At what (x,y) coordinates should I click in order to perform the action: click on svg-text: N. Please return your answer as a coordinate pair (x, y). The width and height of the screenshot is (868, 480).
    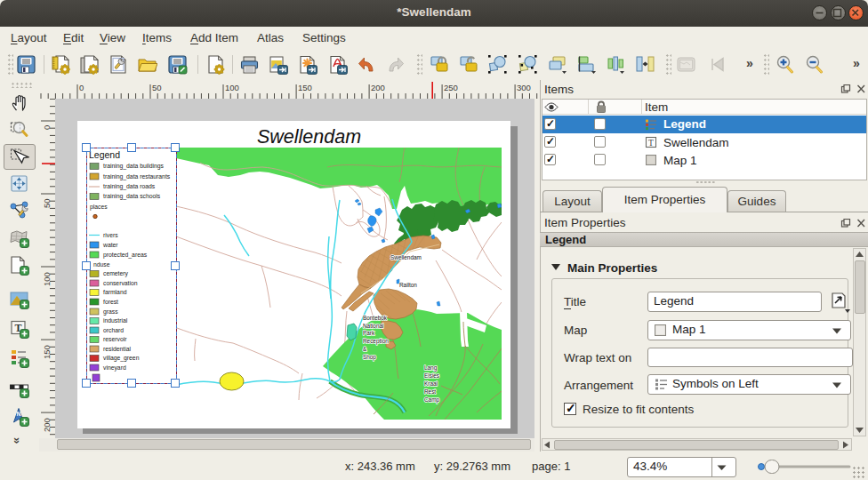
    Looking at the image, I should click on (18, 414).